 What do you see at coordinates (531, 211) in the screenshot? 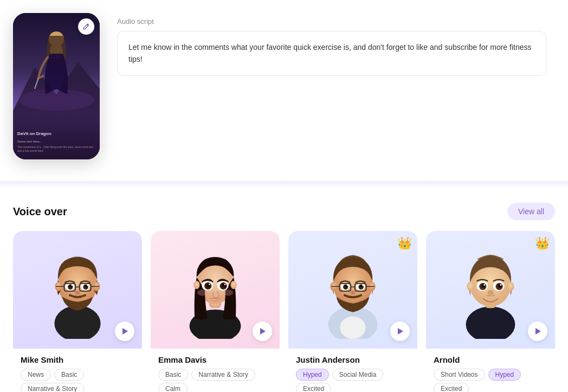
I see `view-all-button: View all` at bounding box center [531, 211].